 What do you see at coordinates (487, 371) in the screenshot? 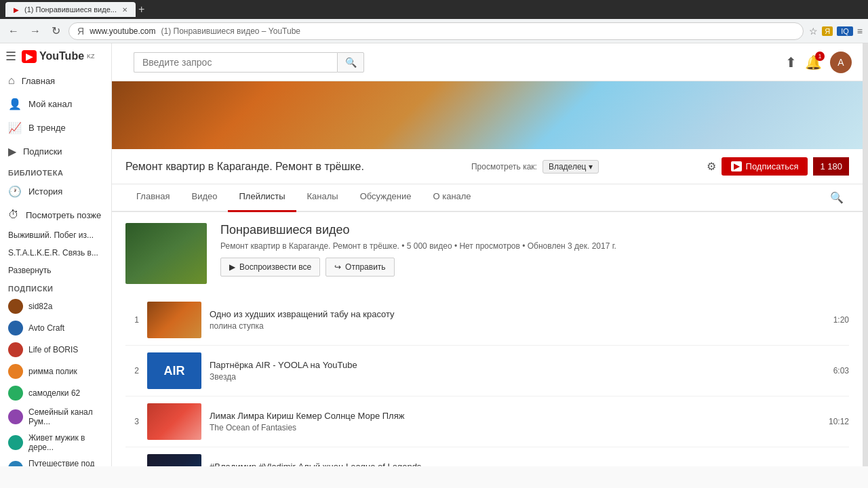
I see `video-item: 2 AIR Партнёрка AIR - YOOLA на YouTube З…` at bounding box center [487, 371].